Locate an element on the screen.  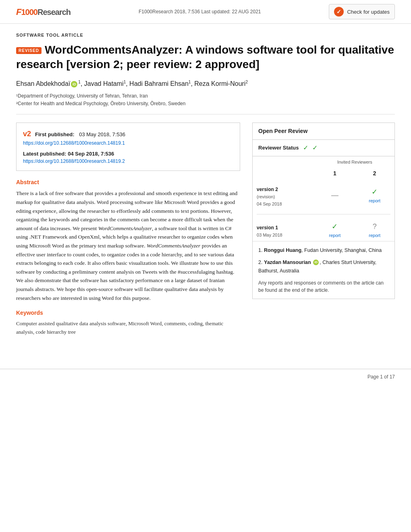
check-green-1: ✓ is located at coordinates (305, 148).